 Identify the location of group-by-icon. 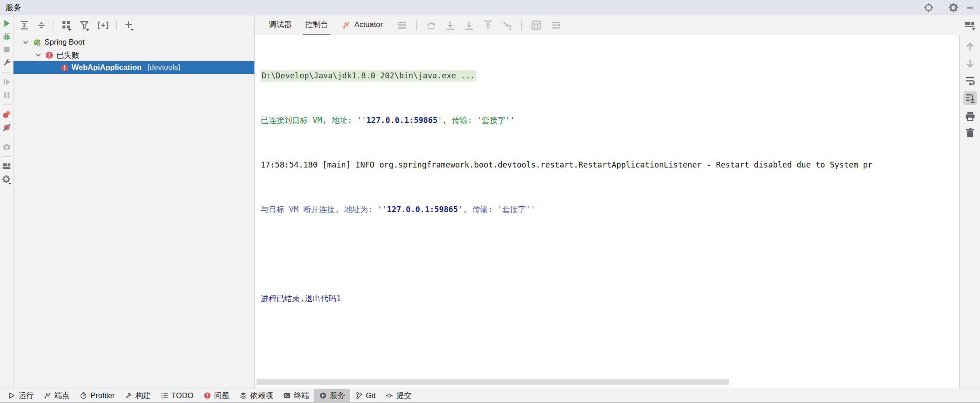
(67, 25).